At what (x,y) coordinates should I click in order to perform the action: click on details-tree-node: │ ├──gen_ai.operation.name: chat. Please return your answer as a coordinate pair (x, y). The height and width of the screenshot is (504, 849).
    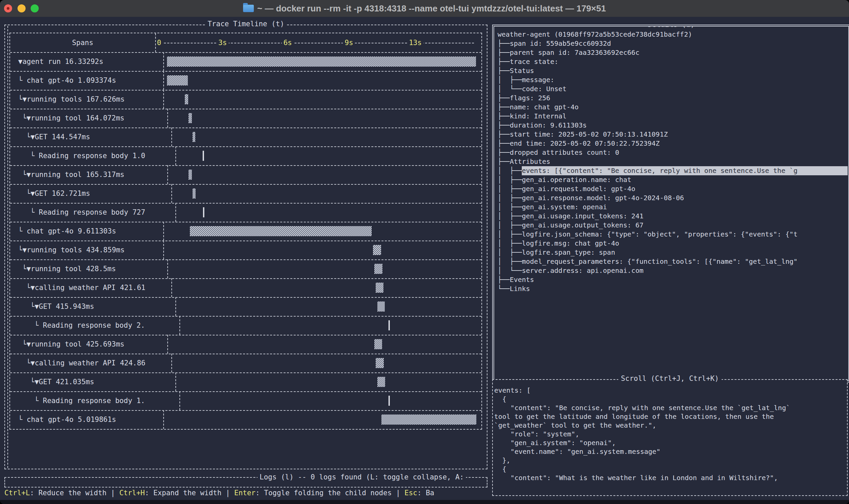
    Looking at the image, I should click on (673, 180).